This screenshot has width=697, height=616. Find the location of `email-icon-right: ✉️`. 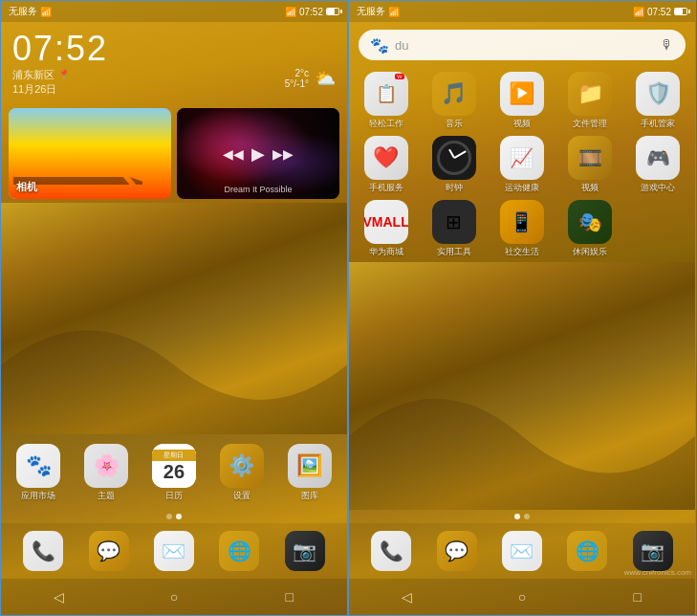

email-icon-right: ✉️ is located at coordinates (522, 551).